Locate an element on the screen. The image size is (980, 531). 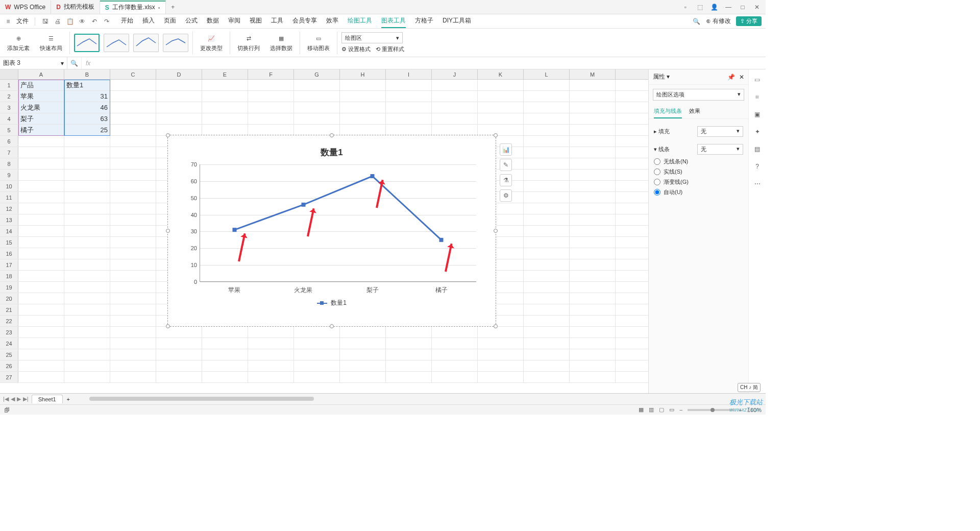
cell-B7 is located at coordinates (87, 152).